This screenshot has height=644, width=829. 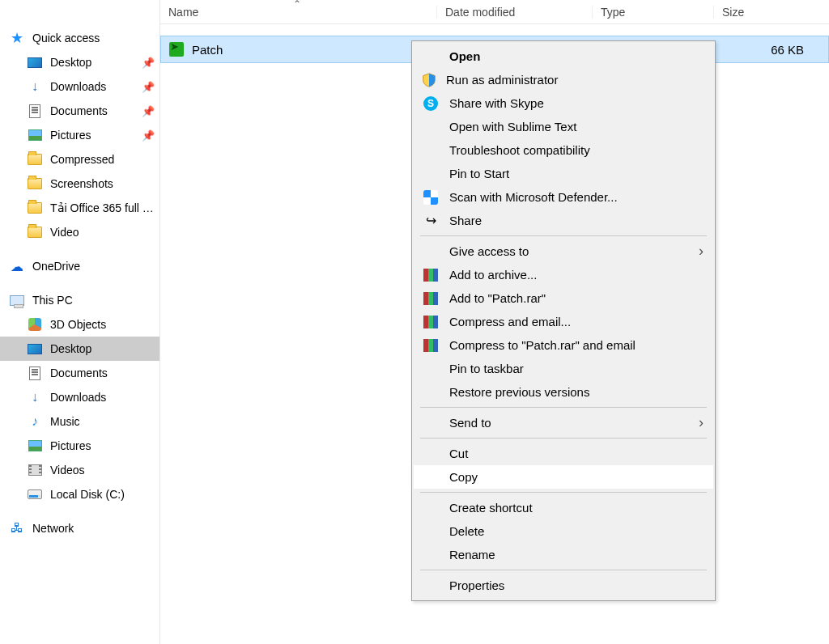 I want to click on documents-icon, so click(x=35, y=111).